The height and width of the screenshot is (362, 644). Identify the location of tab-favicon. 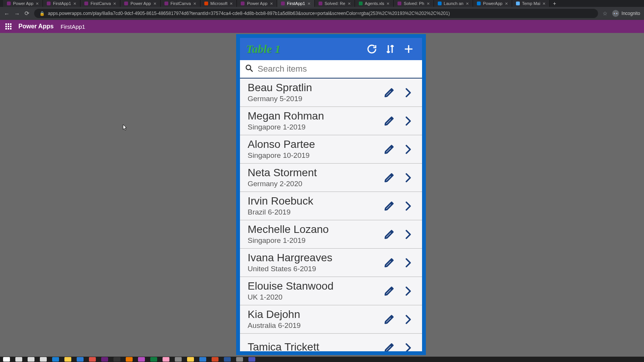
(206, 3).